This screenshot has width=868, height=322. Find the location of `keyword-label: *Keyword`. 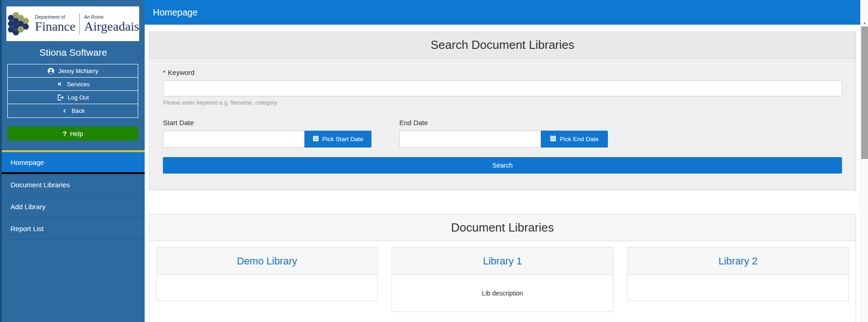

keyword-label: *Keyword is located at coordinates (502, 72).